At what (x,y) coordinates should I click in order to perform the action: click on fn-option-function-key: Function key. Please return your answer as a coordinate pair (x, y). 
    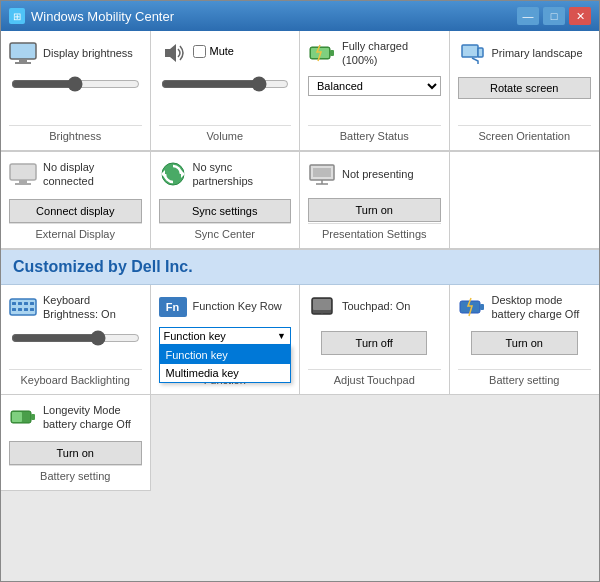
    Looking at the image, I should click on (226, 355).